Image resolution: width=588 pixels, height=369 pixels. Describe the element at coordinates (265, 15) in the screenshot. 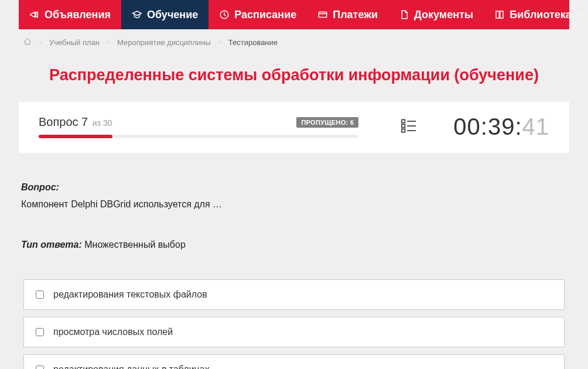

I see `nav-label: Расписание` at that location.